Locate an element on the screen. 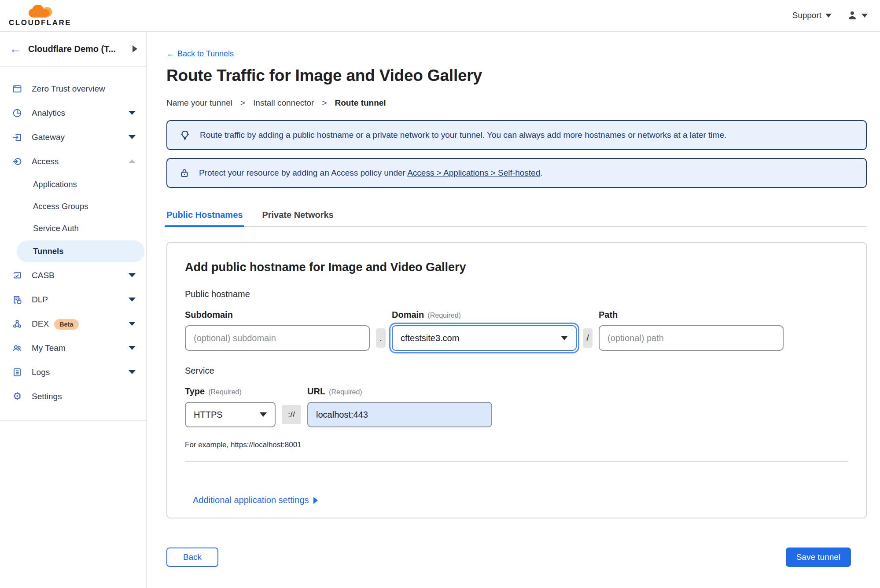 This screenshot has height=588, width=880. sidebar-subitem-label: Tunnels is located at coordinates (48, 251).